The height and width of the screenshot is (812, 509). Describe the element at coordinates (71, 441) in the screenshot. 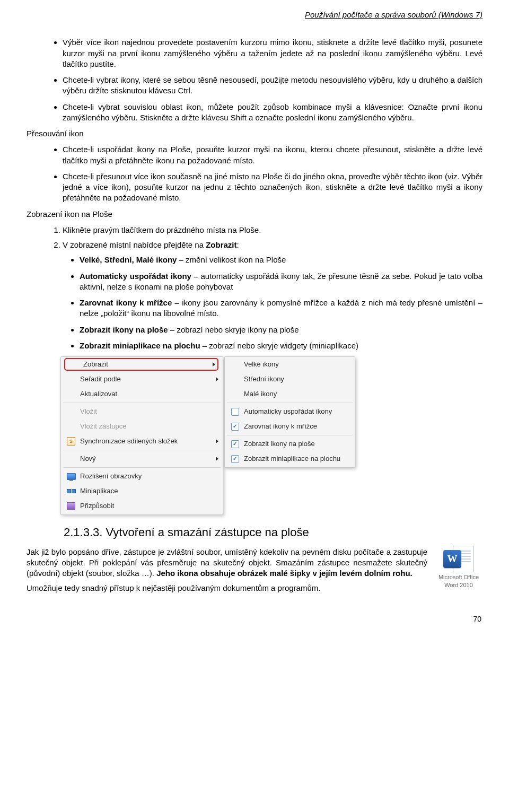

I see `sync-icon: S` at that location.